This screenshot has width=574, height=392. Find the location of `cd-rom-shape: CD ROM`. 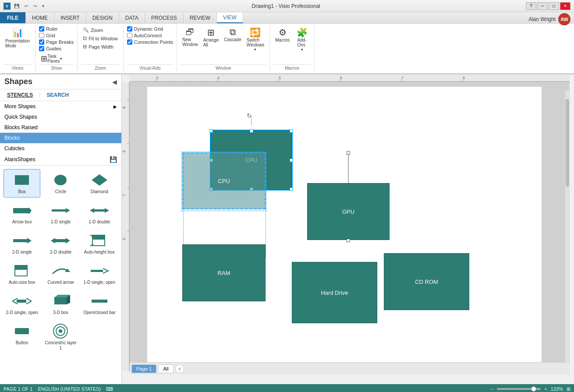

cd-rom-shape: CD ROM is located at coordinates (427, 282).